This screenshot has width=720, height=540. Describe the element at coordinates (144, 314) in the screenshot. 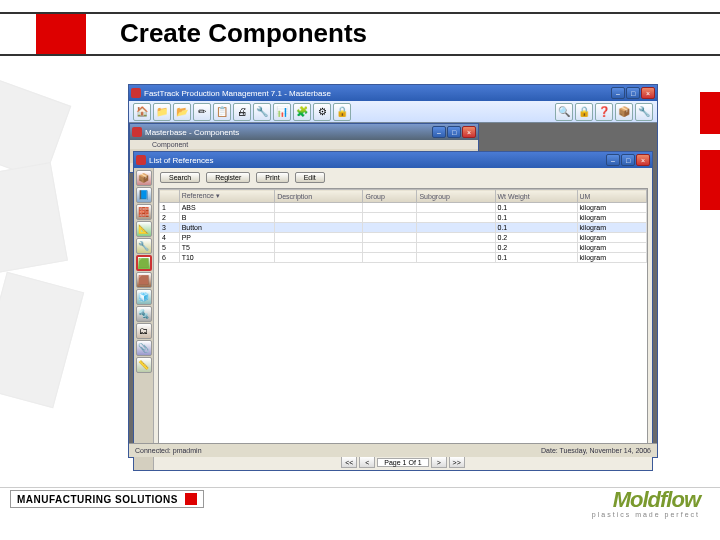

I see `side-tool-8: 🔩` at that location.